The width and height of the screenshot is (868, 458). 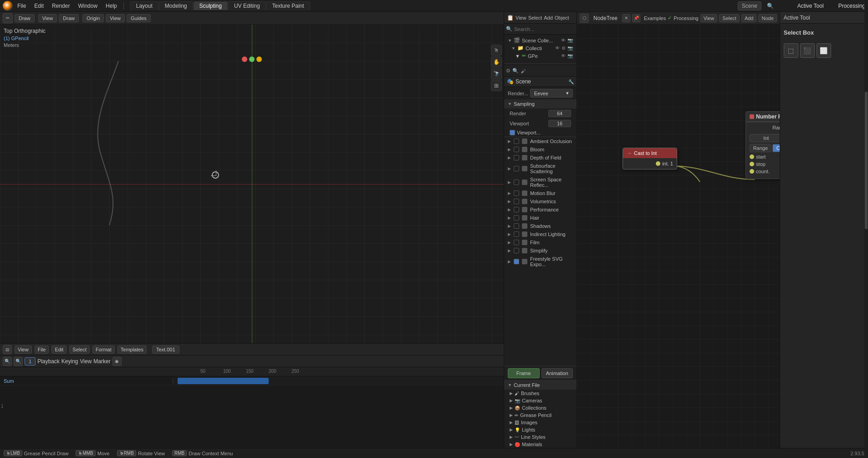 What do you see at coordinates (540, 415) in the screenshot?
I see `cf-grease-pencil: ▶ ✏ Grease Pencil` at bounding box center [540, 415].